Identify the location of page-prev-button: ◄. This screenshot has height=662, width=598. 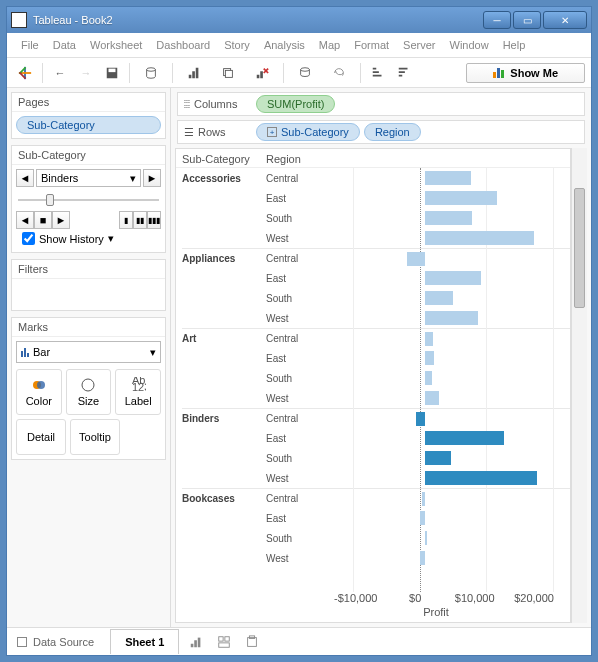
(25, 178).